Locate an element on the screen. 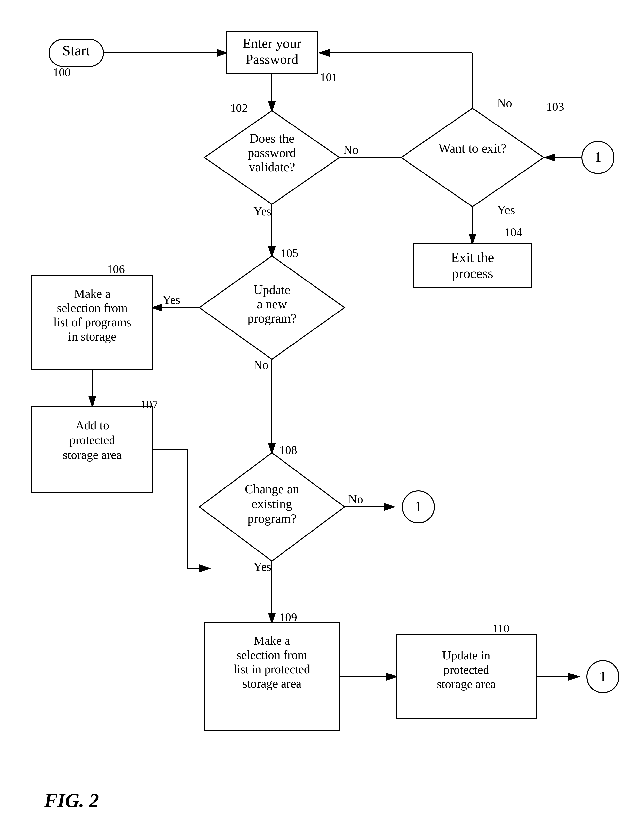 This screenshot has width=644, height=831. node-100-label: 100 is located at coordinates (62, 72).